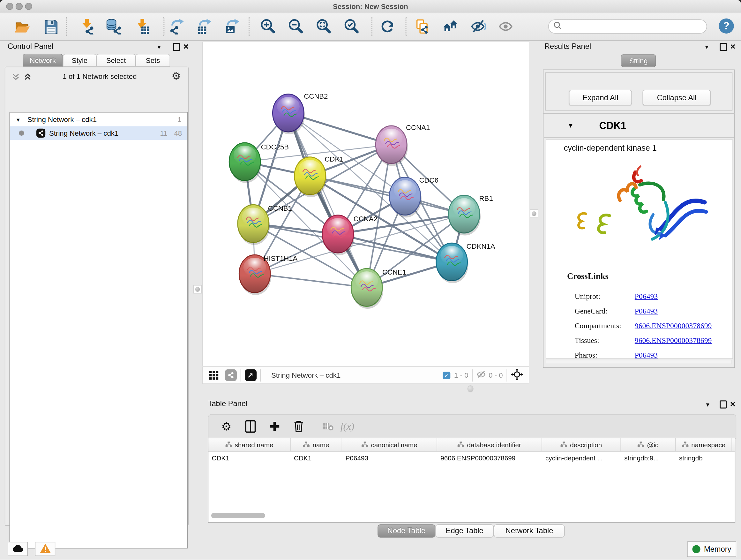  What do you see at coordinates (114, 26) in the screenshot?
I see `import-network-database-button` at bounding box center [114, 26].